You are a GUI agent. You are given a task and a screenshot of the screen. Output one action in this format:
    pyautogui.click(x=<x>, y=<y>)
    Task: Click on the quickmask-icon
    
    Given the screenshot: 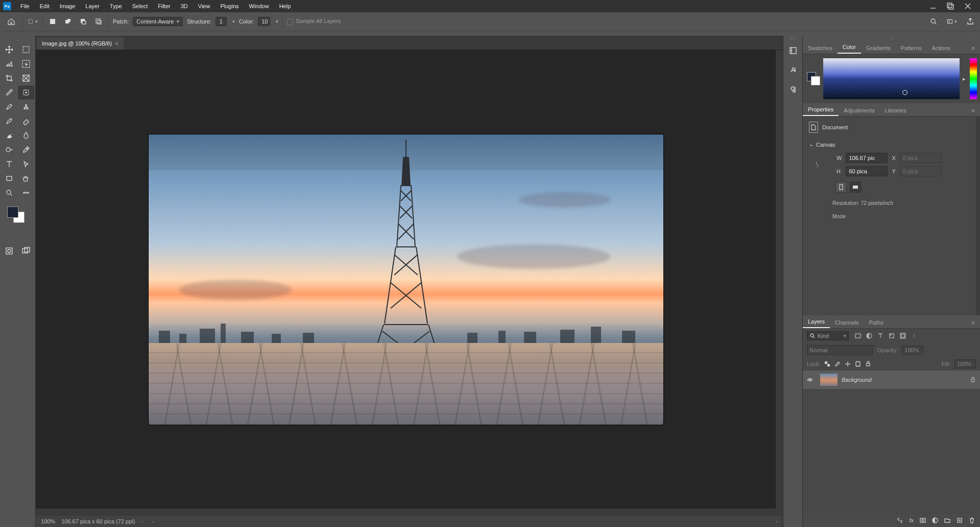 What is the action you would take?
    pyautogui.click(x=9, y=251)
    